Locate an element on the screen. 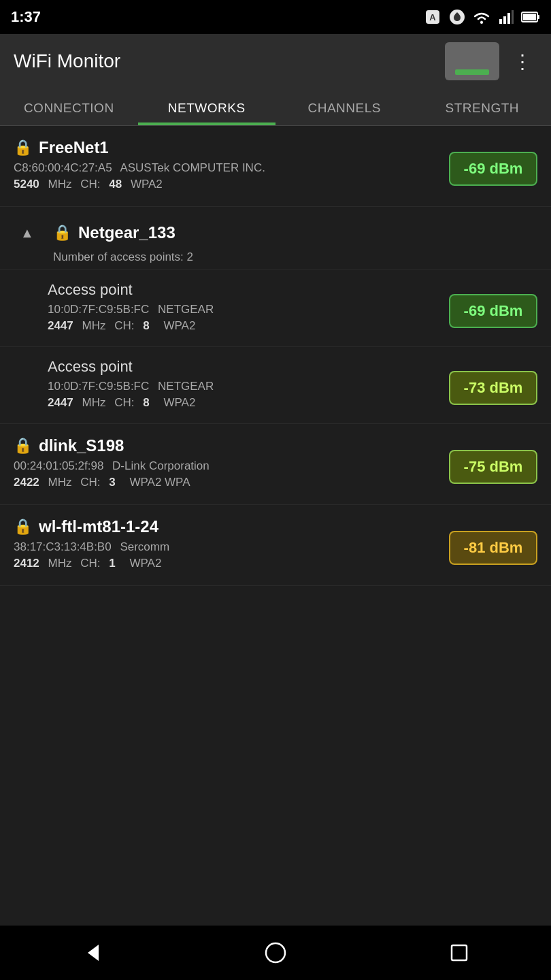 The image size is (551, 980). access-point-mac-1: 10:0D:7F:C9:5B:FC NETGEAR is located at coordinates (248, 310).